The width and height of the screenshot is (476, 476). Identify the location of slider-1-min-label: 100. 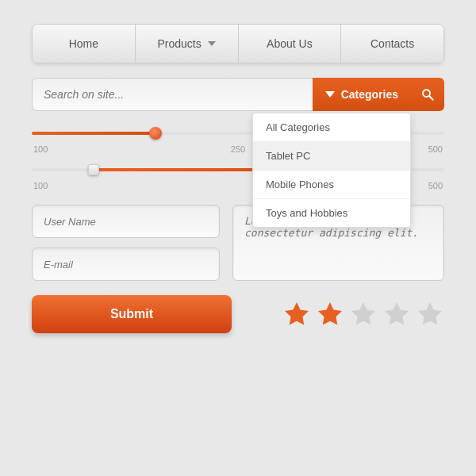
(40, 149).